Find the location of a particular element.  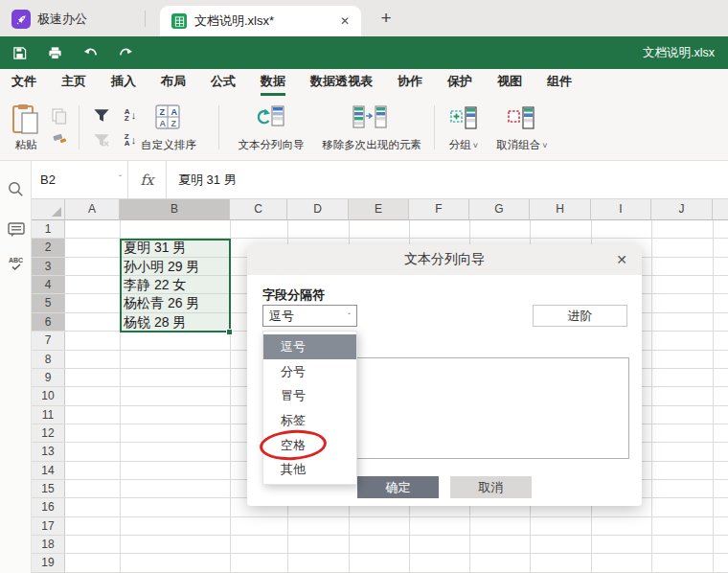

chevron-down-icon: ˇ is located at coordinates (121, 180).